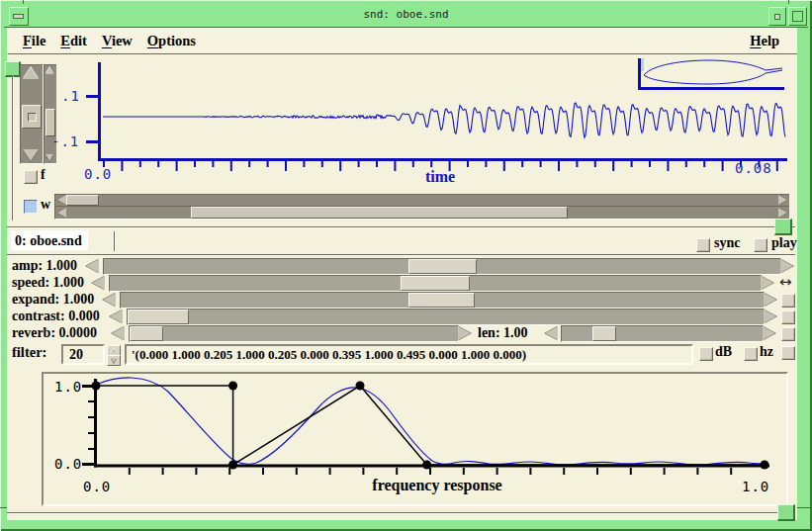 This screenshot has height=531, width=812. Describe the element at coordinates (68, 464) in the screenshot. I see `freq-y-label-bottom: 0.0` at that location.